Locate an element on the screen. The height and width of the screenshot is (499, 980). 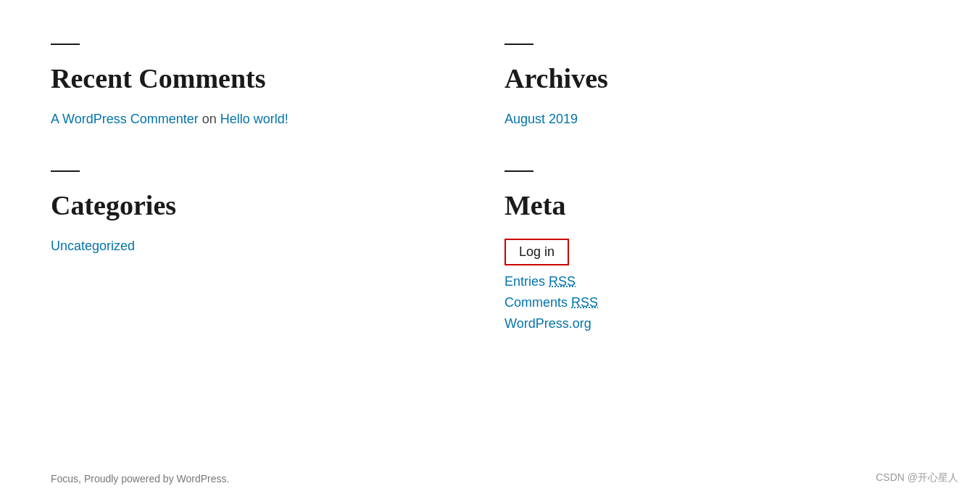
entries-rss-link: Entries RSS is located at coordinates (717, 281).